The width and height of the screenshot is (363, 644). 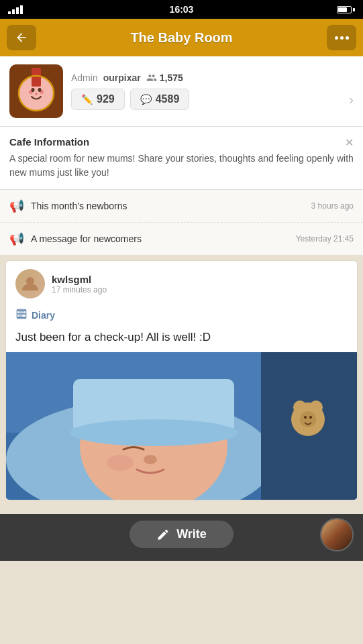 I want to click on bottom-bar: Write, so click(x=181, y=537).